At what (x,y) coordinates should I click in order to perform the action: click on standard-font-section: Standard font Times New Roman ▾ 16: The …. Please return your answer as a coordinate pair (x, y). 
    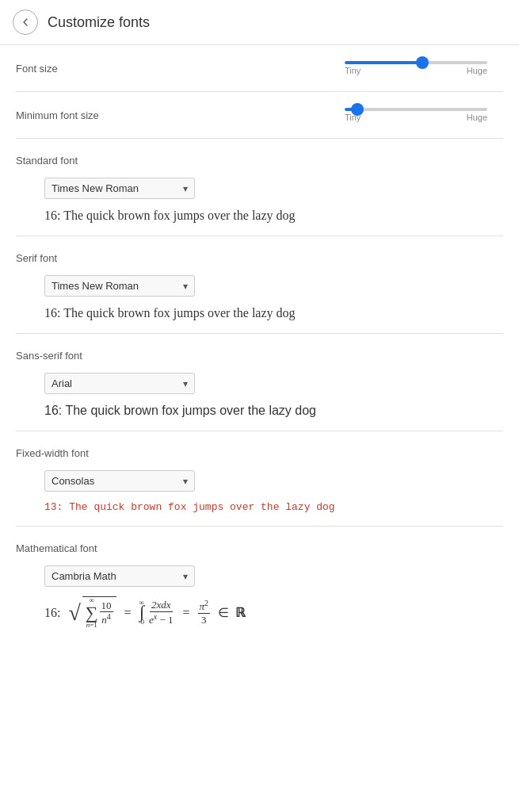
    Looking at the image, I should click on (260, 187).